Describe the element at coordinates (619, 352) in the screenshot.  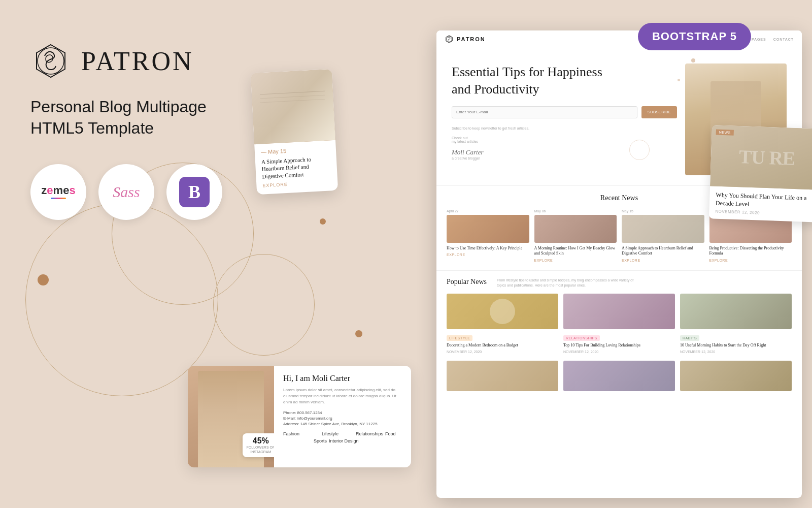
I see `popular-date-2: NOVEMBER 12, 2020` at that location.